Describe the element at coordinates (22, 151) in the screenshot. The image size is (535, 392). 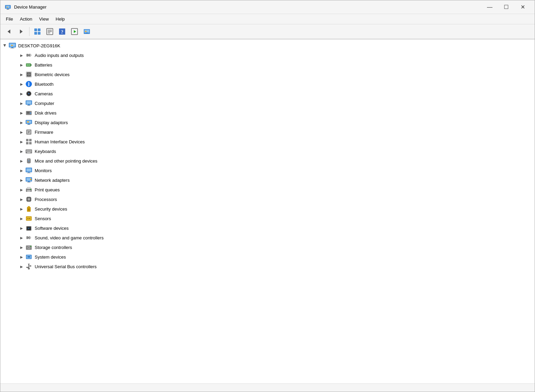
I see `keyboards-expand: ▶` at that location.